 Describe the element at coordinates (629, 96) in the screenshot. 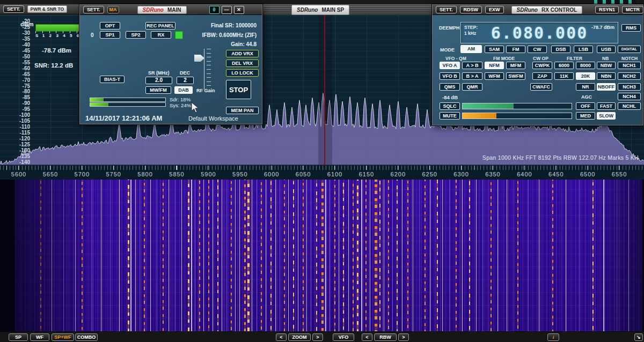

I see `nch4-button: NCH4` at that location.